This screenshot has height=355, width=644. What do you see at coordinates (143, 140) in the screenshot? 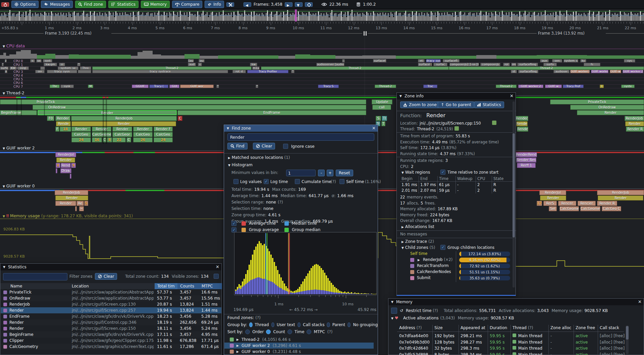
I see `zone-chip: 26` at bounding box center [143, 140].